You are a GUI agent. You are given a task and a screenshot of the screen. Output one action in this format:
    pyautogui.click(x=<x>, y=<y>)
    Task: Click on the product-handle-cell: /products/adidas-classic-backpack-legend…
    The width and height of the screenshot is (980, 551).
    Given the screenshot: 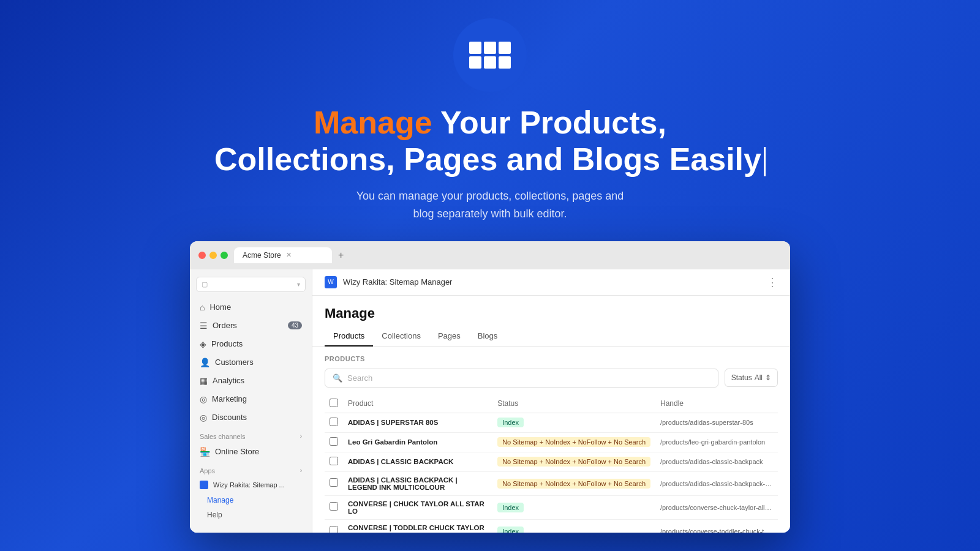 What is the action you would take?
    pyautogui.click(x=717, y=484)
    